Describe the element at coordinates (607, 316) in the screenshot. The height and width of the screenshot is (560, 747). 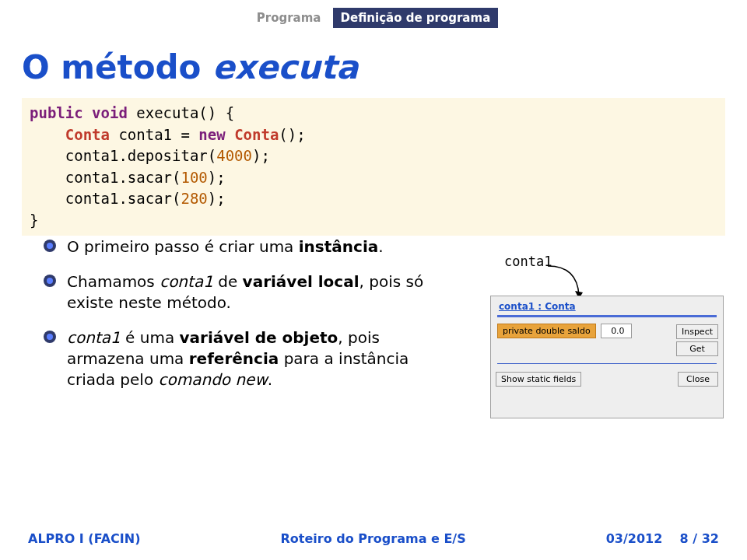
I see `inspector-rule` at that location.